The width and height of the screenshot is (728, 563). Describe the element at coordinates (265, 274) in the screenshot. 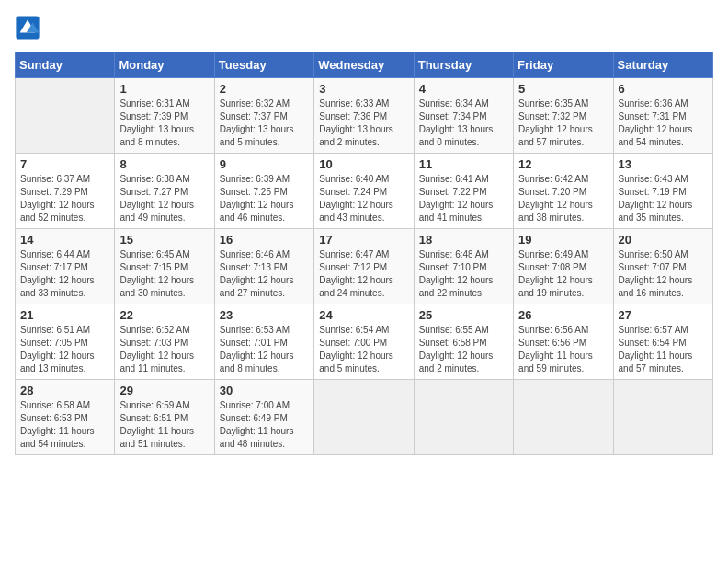

I see `day-info: Sunrise: 6:46 AM Sunset: 7:13 PM Dayligh…` at that location.